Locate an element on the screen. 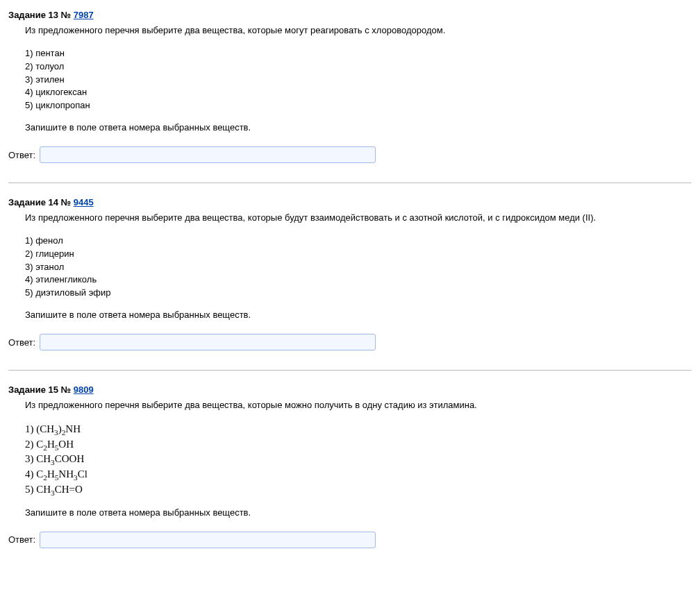 The image size is (700, 610). option-item: 3) этанол is located at coordinates (358, 268).